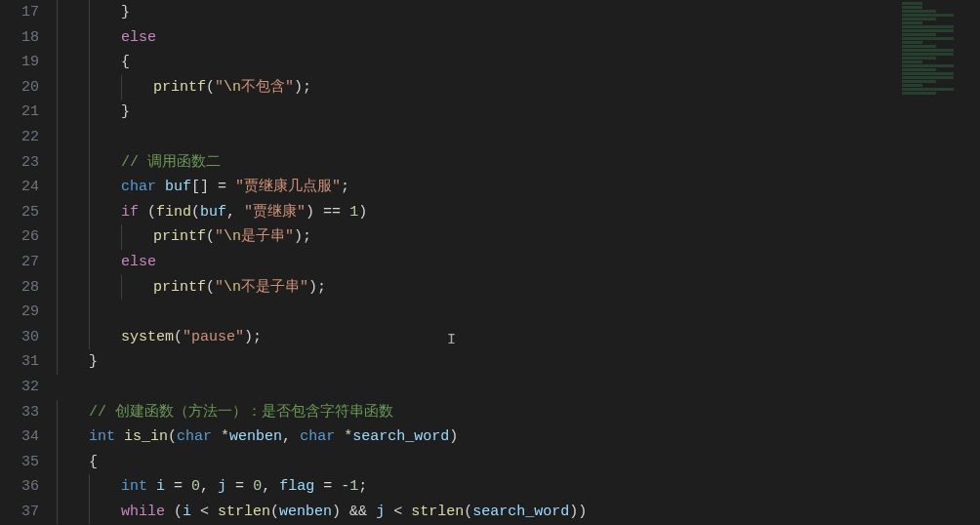  I want to click on line-number-gutter: 1718192021222324252627282930313233343536…, so click(28, 262).